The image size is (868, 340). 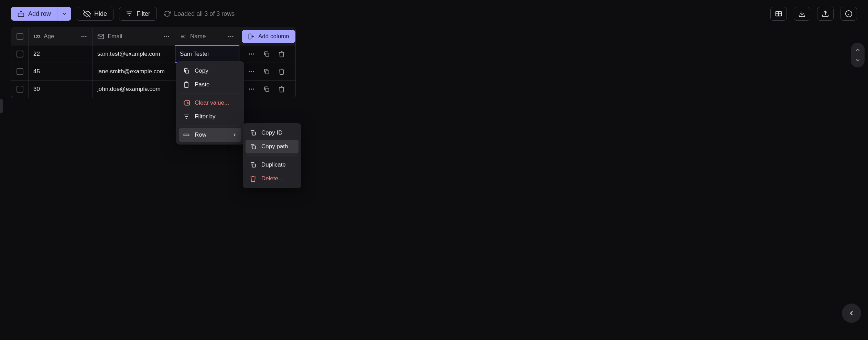 I want to click on cell-email: jane.smith@example.com, so click(x=134, y=72).